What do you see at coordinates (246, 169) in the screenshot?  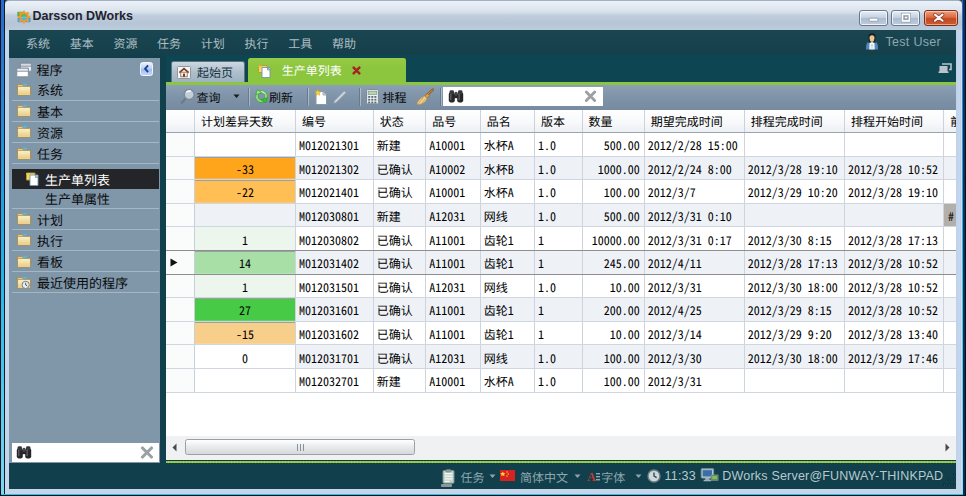 I see `cell-diff: -33` at bounding box center [246, 169].